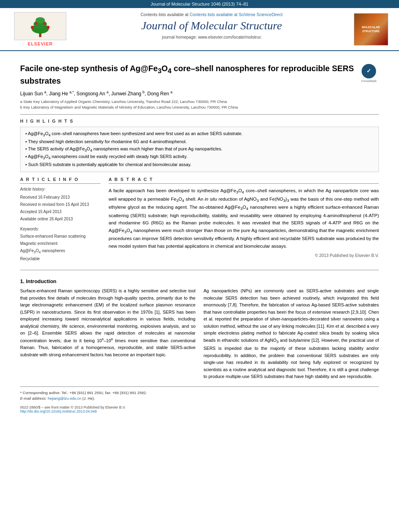  What do you see at coordinates (200, 93) in the screenshot?
I see `authors-line: Lijuan Sun a, Jiang He a,*, Songsong An …` at bounding box center [200, 93].